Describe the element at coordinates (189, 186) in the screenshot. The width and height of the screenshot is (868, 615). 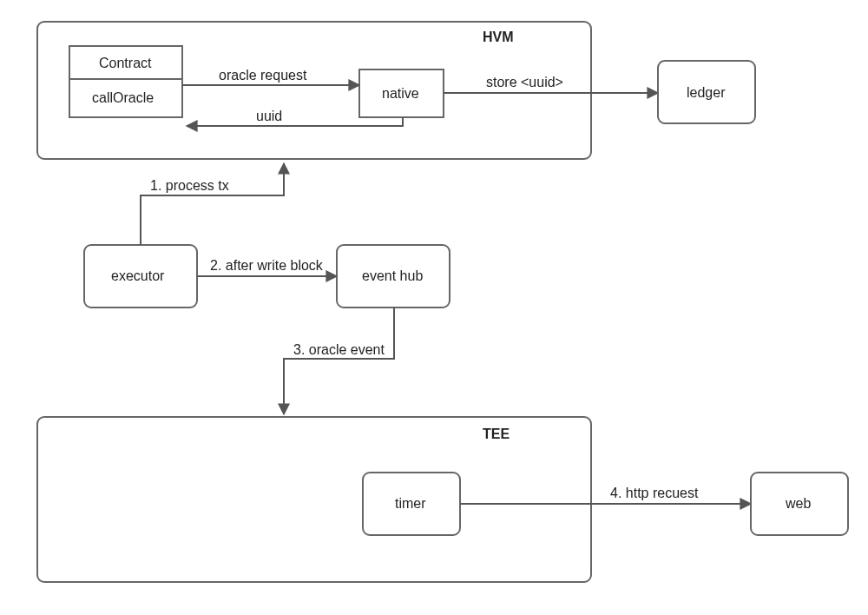
I see `label-step1: 1. process tx` at that location.